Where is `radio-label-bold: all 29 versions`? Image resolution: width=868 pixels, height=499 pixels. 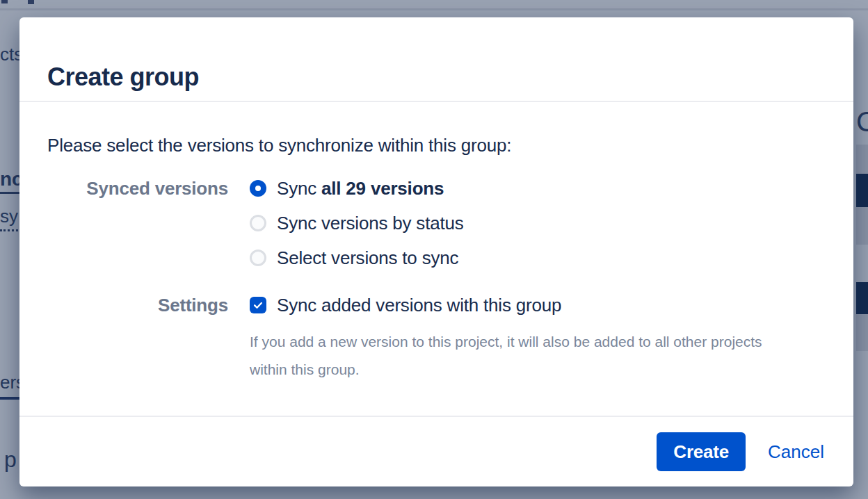
radio-label-bold: all 29 versions is located at coordinates (383, 188).